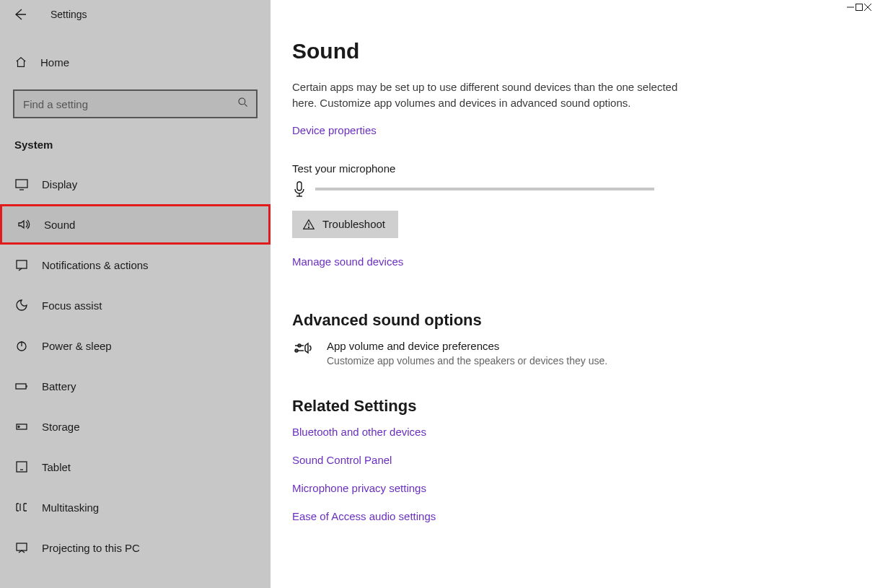 The image size is (875, 588). Describe the element at coordinates (302, 350) in the screenshot. I see `sliders-icon` at that location.